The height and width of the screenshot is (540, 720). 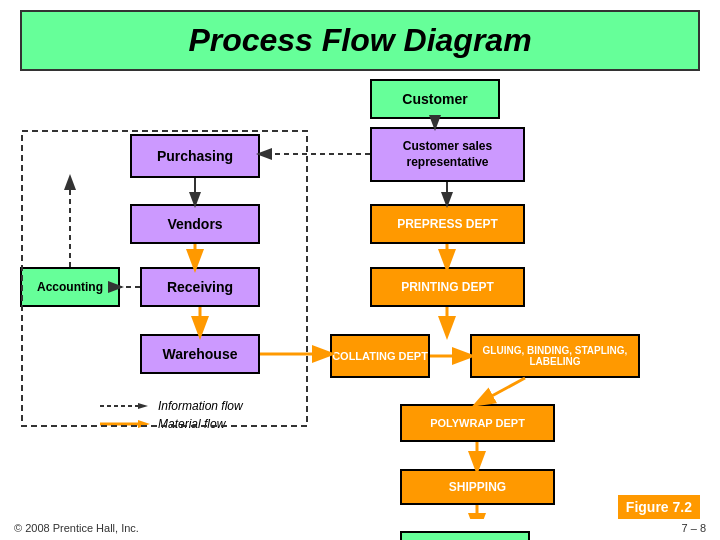 What do you see at coordinates (360, 40) in the screenshot?
I see `title-box: Process Flow Diagram` at bounding box center [360, 40].